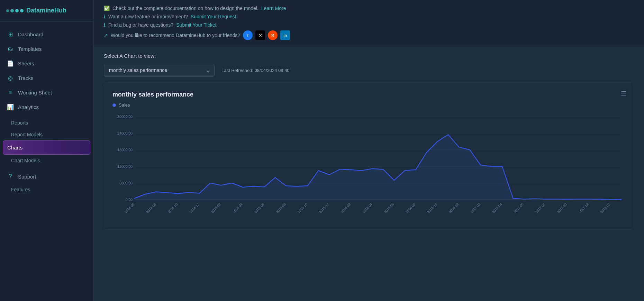 The image size is (644, 301). I want to click on sidebar-item-analytics: 📊 Analytics, so click(46, 107).